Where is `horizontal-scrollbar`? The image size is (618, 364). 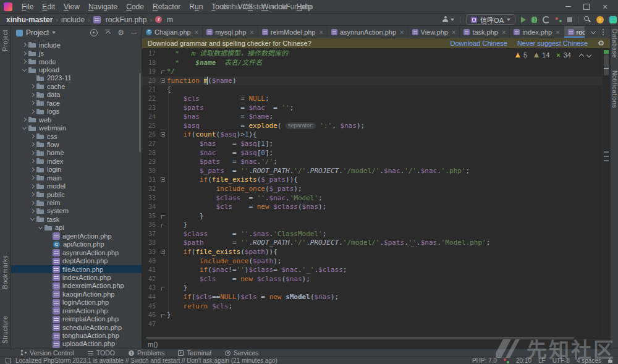
horizontal-scrollbar is located at coordinates (376, 338).